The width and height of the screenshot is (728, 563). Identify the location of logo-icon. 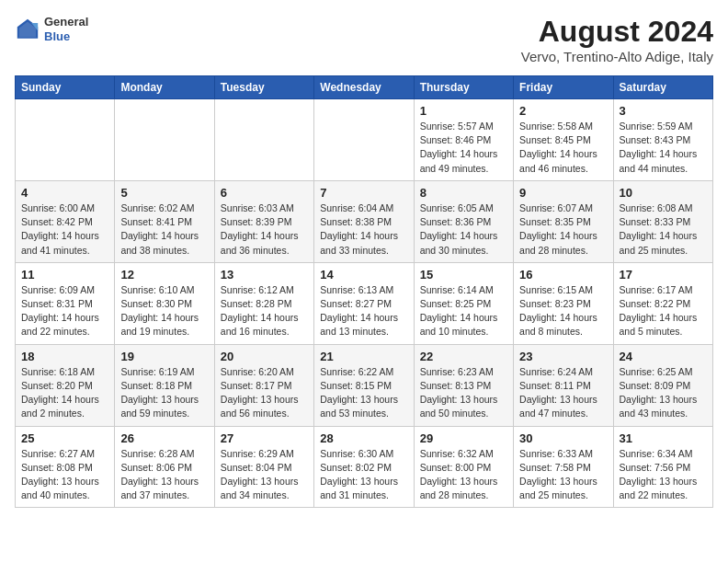
(28, 29).